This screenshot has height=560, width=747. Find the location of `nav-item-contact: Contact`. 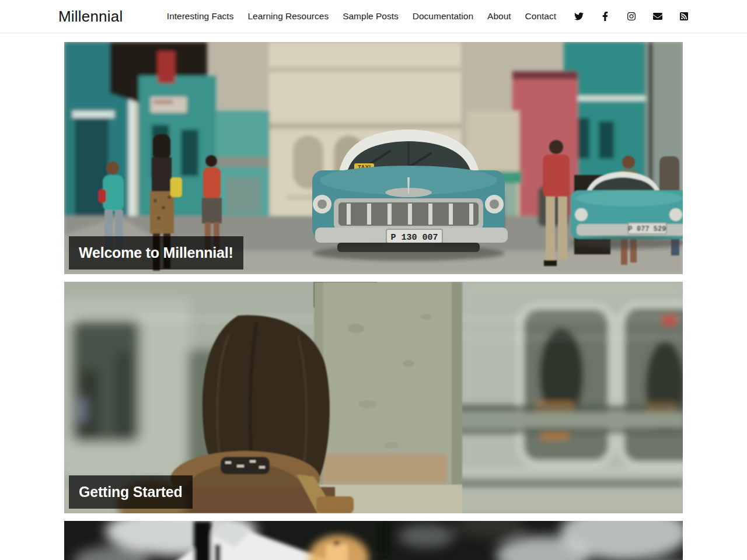

nav-item-contact: Contact is located at coordinates (540, 16).